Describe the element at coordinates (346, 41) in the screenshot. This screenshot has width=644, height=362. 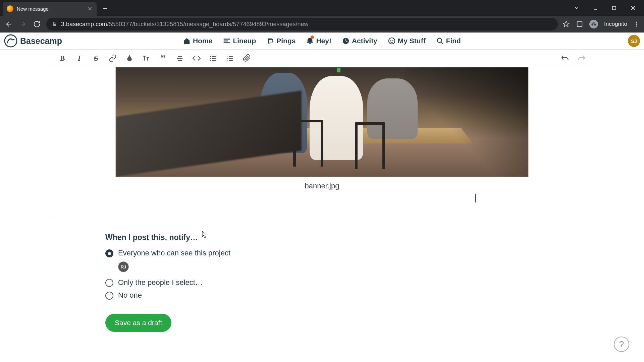
I see `activity-icon` at that location.